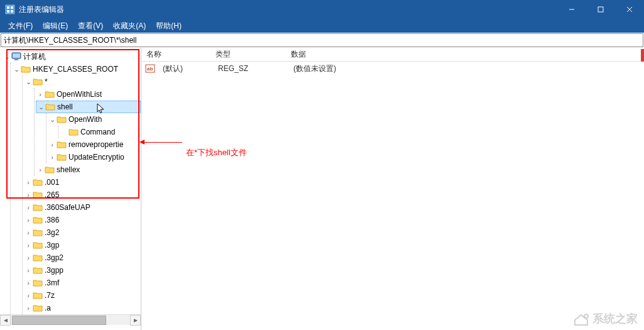 The width and height of the screenshot is (644, 330). What do you see at coordinates (79, 94) in the screenshot?
I see `tree-label: OpenWithList` at bounding box center [79, 94].